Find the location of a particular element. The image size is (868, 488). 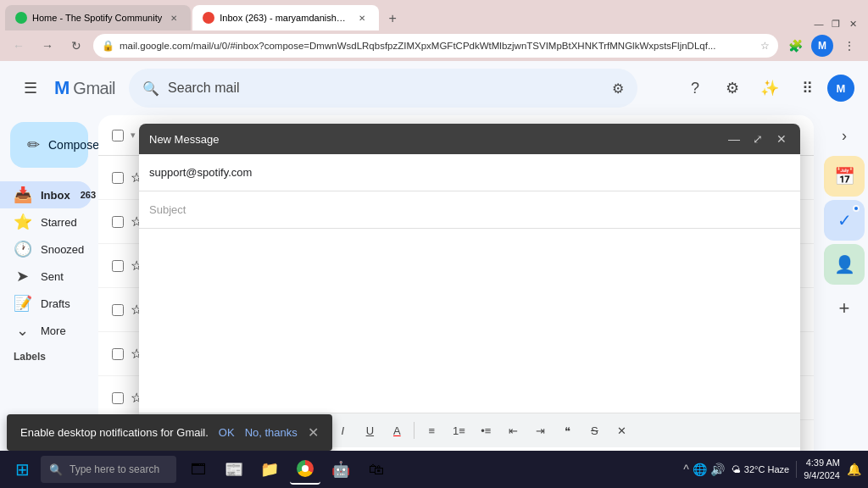

sidebar-item-snoozed: 🕐 Snoozed is located at coordinates (46, 249).